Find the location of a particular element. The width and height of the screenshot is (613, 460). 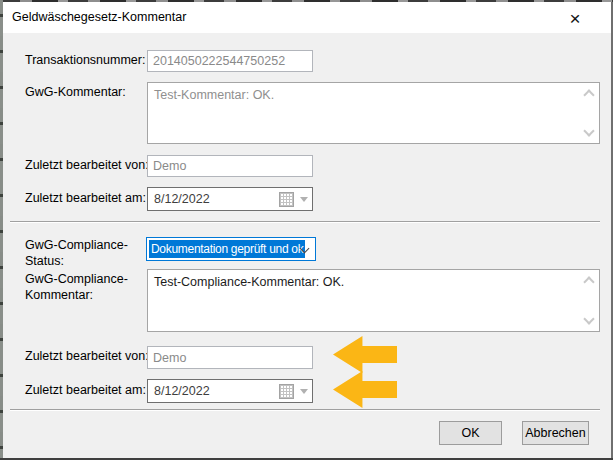

compliance-comment-label-line1: GwG-Compliance- is located at coordinates (76, 280).